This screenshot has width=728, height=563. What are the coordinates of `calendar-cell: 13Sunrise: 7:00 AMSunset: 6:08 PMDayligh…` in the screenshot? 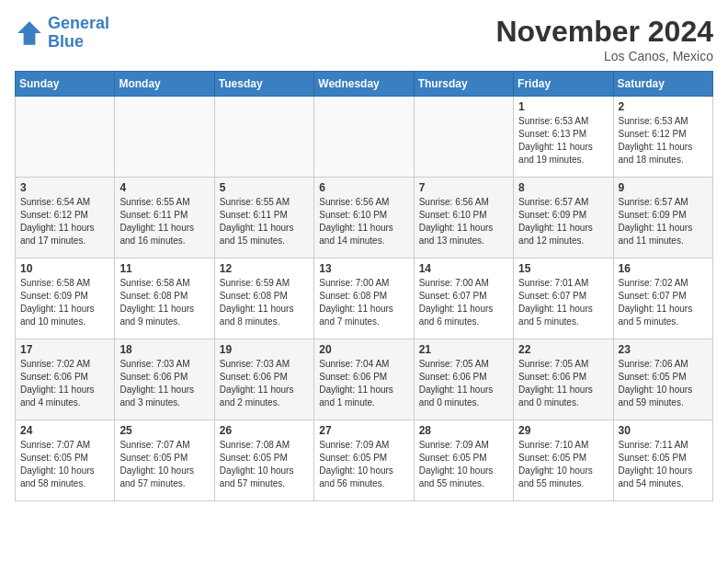 It's located at (364, 299).